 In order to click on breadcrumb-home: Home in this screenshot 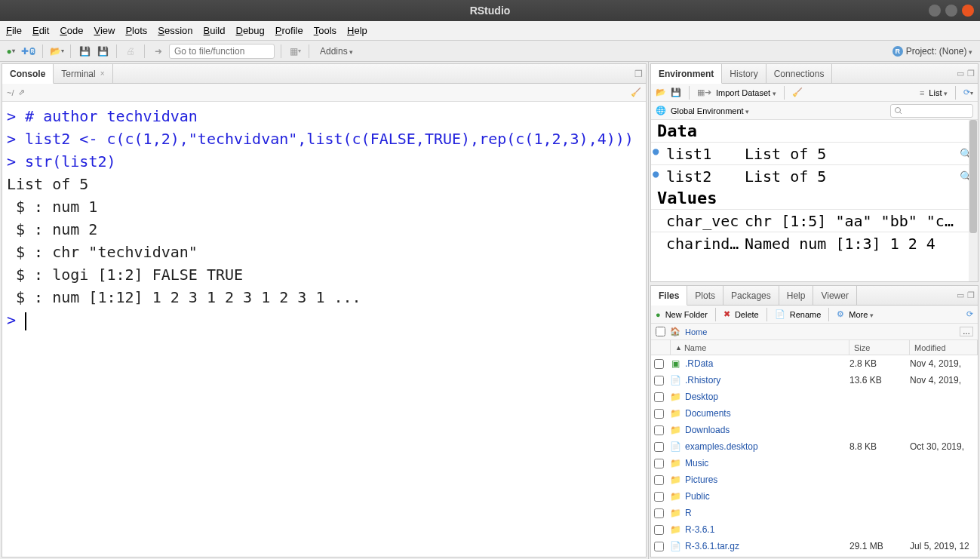, I will do `click(696, 332)`.